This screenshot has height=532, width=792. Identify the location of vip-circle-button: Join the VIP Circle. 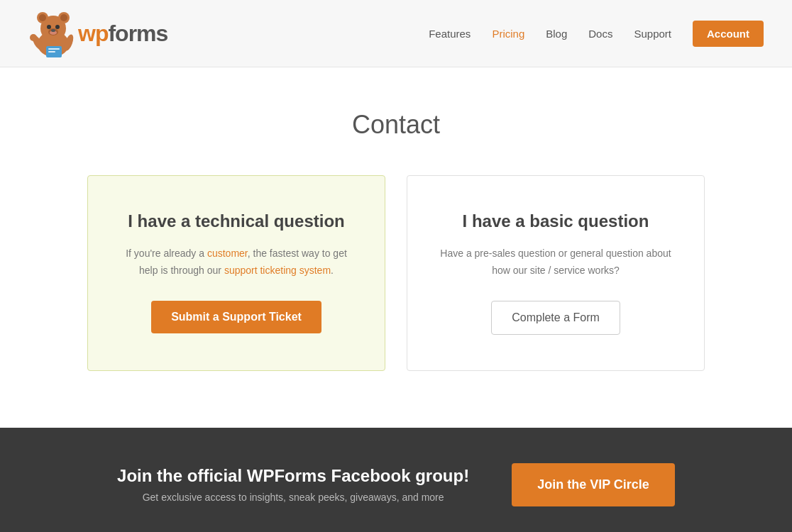
(593, 485).